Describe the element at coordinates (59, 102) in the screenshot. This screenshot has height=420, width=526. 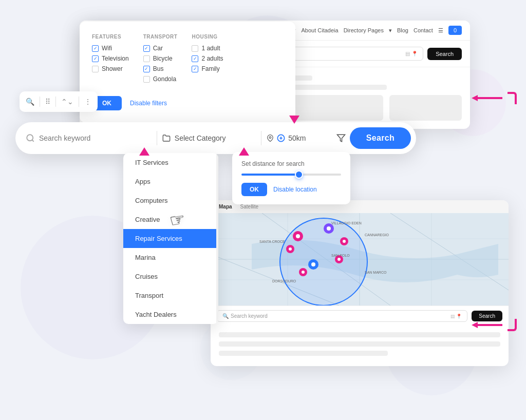
I see `small-toolbar: 🔍 ⠿ ⌃⌄ ⋮` at that location.